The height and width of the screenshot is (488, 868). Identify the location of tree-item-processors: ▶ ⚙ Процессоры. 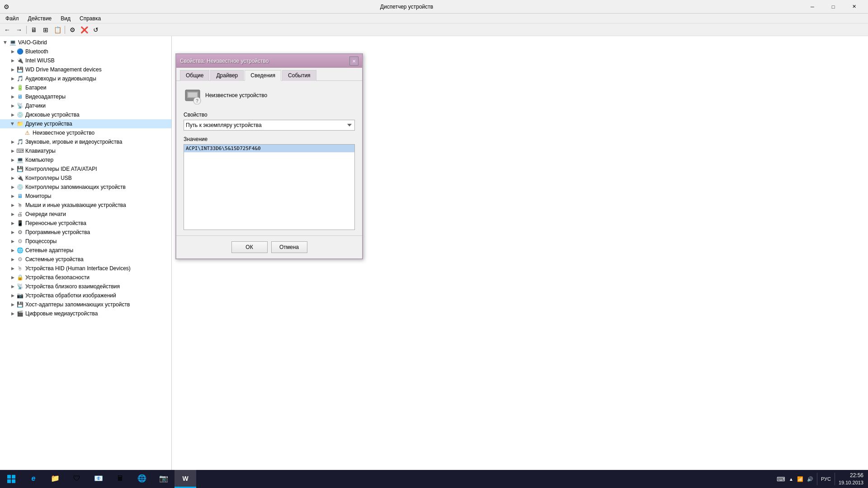
(86, 241).